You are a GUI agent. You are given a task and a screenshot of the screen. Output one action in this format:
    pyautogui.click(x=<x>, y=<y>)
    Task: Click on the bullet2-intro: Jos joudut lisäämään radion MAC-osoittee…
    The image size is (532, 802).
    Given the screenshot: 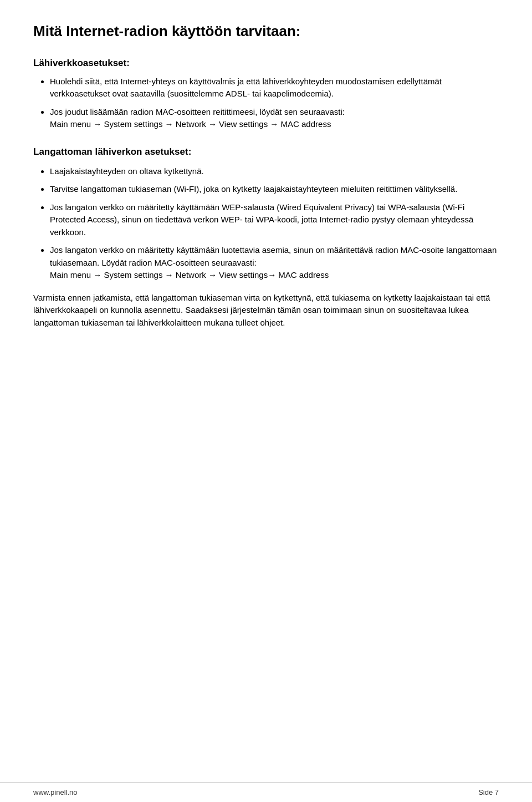 What is the action you would take?
    pyautogui.click(x=197, y=112)
    